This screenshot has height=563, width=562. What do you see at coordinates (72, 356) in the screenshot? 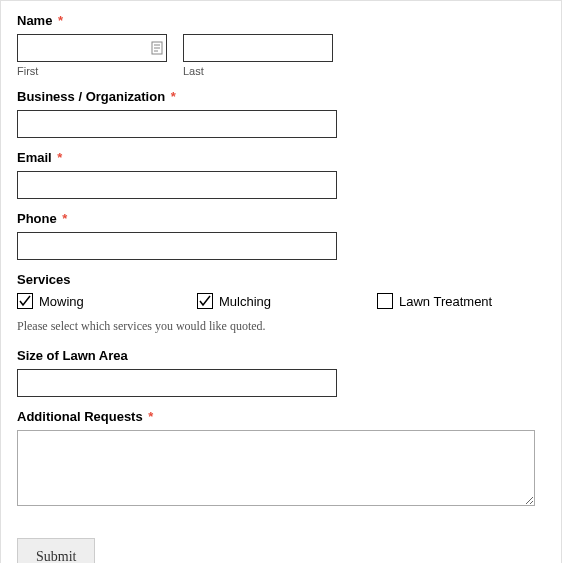
I see `lawn-size-label-text: Size of Lawn Area` at bounding box center [72, 356].